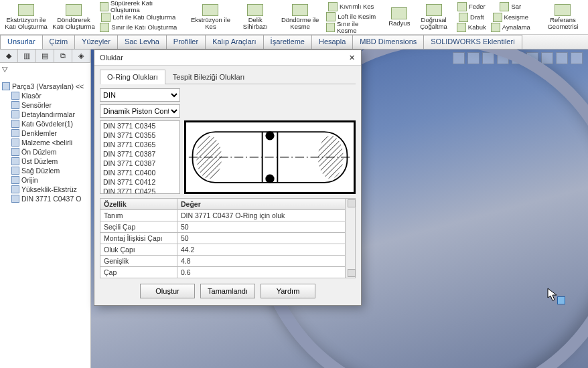 This screenshot has height=368, width=588. What do you see at coordinates (510, 17) in the screenshot?
I see `cmd-intersect: Kesişme` at bounding box center [510, 17].